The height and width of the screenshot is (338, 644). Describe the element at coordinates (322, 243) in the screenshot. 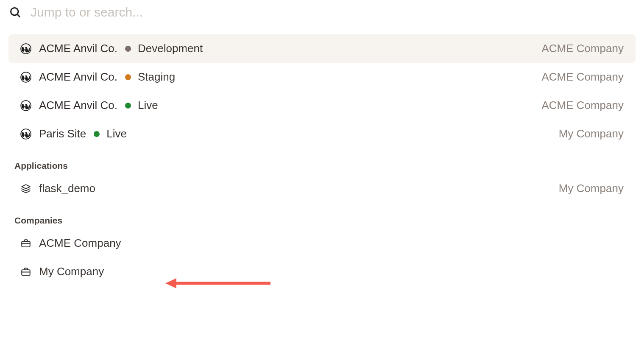

I see `company-result-row: ACME Company` at that location.